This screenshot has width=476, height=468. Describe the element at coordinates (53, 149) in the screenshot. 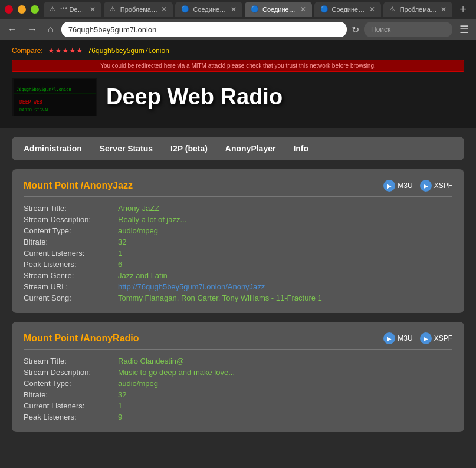

I see `nav-item-administration: Administration` at that location.